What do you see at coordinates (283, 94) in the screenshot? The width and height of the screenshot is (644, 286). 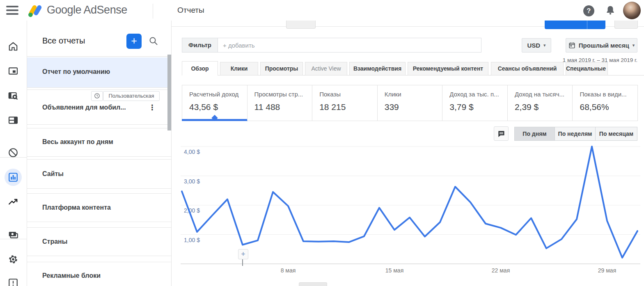 I see `metric-title: Просмотры стр...` at bounding box center [283, 94].